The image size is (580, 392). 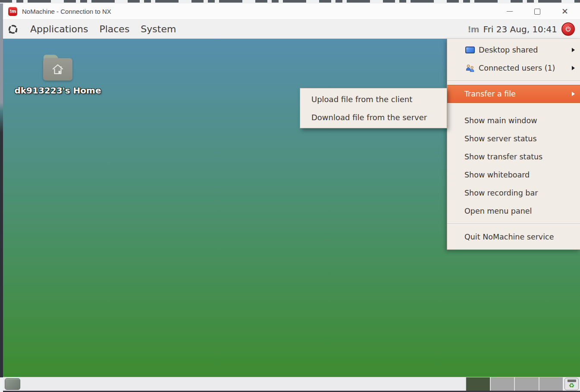 I want to click on background-window-bleed-top, so click(x=290, y=2).